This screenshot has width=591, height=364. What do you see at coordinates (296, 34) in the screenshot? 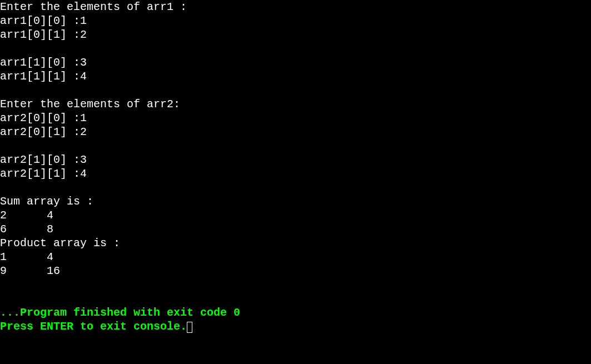
I see `output-line: arr1[0][1] :2` at bounding box center [296, 34].